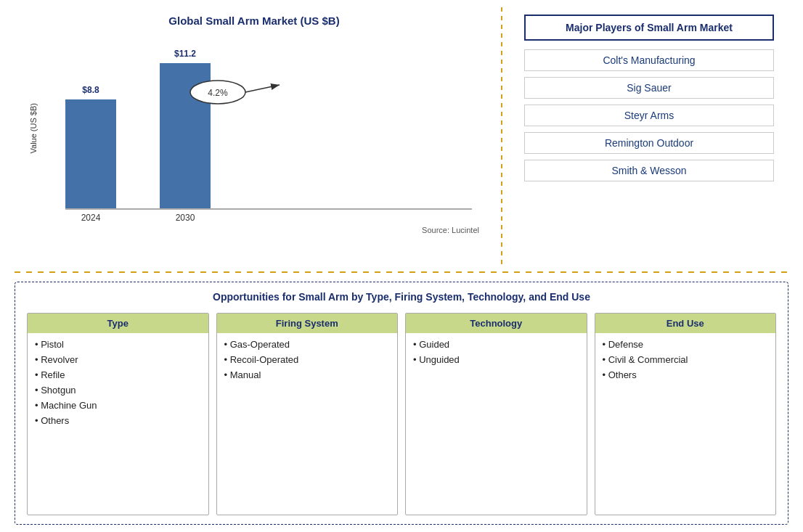 The width and height of the screenshot is (803, 532). I want to click on x-label-2030: 2030, so click(185, 218).